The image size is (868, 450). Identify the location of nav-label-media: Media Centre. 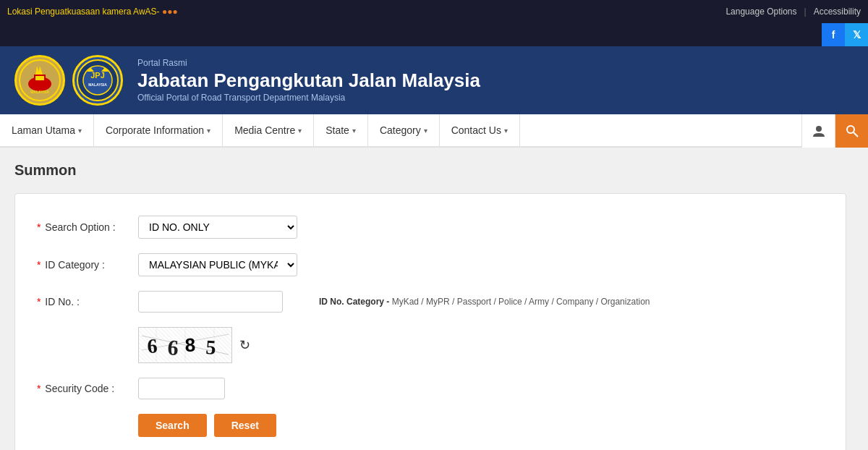
(265, 130).